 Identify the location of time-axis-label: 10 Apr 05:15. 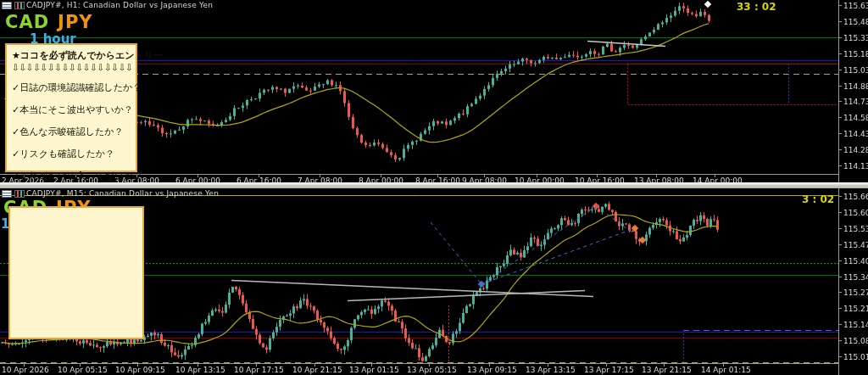
(83, 370).